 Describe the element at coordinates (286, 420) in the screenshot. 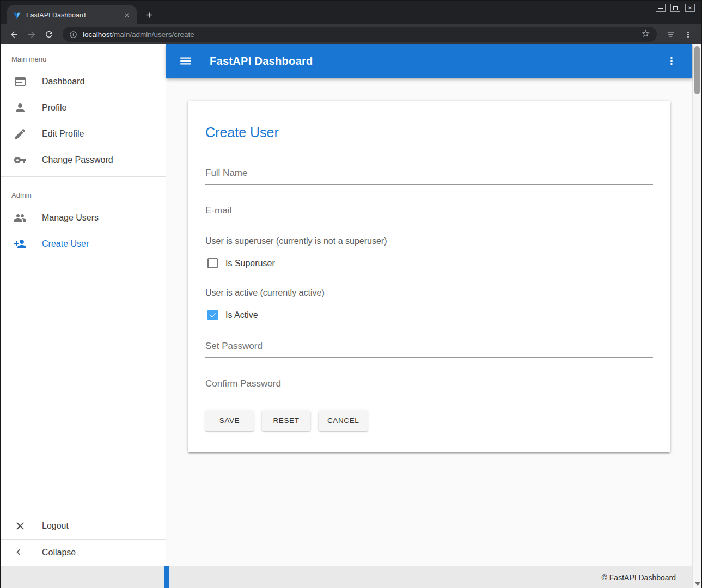

I see `reset-button: RESET` at that location.